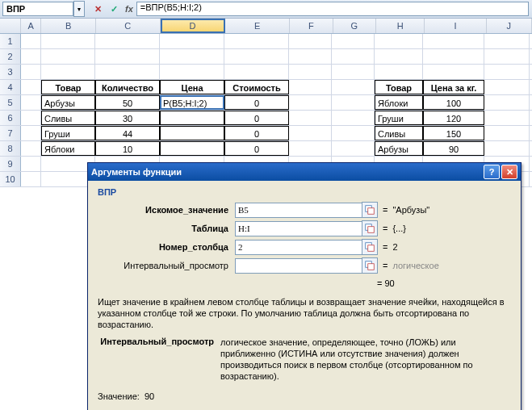 The image size is (532, 410). I want to click on cell-I2, so click(454, 56).